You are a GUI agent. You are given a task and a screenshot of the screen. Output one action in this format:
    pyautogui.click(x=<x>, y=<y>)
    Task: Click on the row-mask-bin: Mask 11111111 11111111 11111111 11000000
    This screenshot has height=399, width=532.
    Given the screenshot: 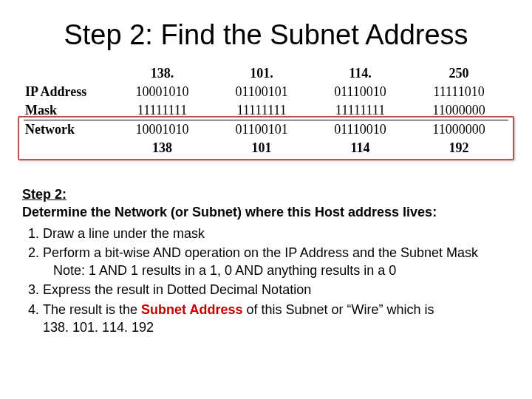 What is the action you would take?
    pyautogui.click(x=266, y=111)
    